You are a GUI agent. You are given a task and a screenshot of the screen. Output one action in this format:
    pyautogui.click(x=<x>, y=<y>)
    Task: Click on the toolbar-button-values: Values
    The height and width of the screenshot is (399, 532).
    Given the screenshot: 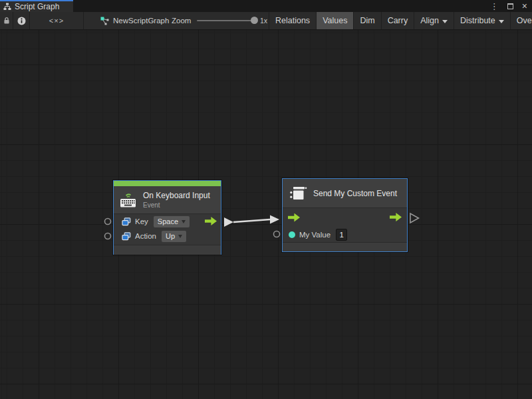 What is the action you would take?
    pyautogui.click(x=334, y=21)
    